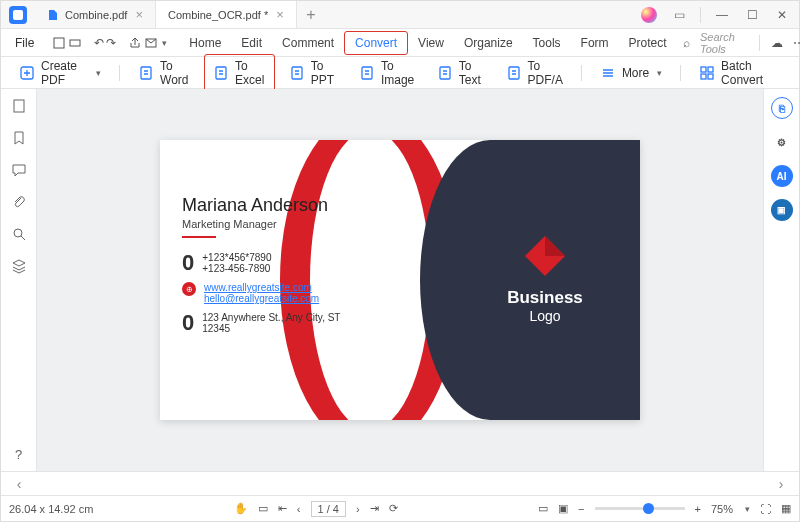 The height and width of the screenshot is (522, 800). I want to click on menu-protect: Protect, so click(648, 43).